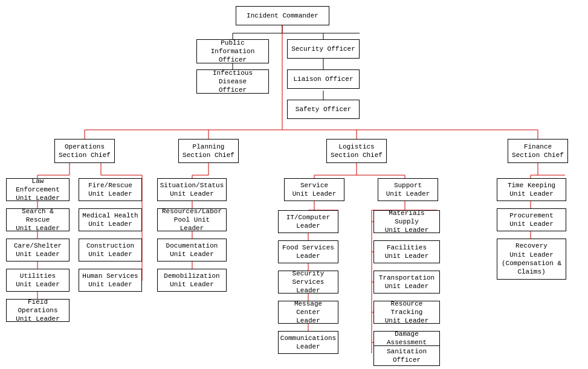 The width and height of the screenshot is (588, 369). I want to click on it-computer-box: IT/ComputerLeader, so click(308, 222).